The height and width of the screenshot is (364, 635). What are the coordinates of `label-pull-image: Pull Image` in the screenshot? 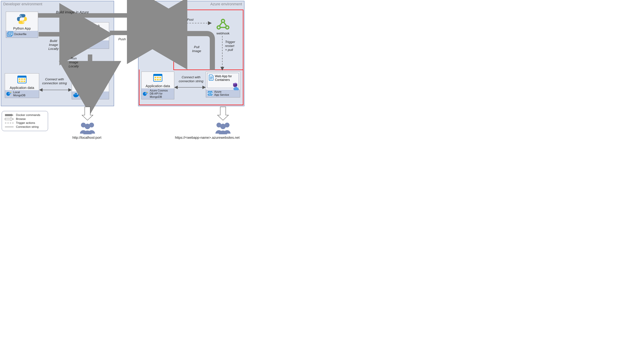 It's located at (197, 49).